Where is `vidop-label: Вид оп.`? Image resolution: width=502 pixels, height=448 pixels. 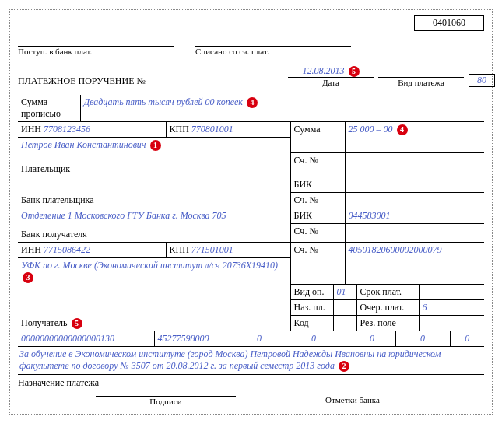
vidop-label: Вид оп. is located at coordinates (311, 292).